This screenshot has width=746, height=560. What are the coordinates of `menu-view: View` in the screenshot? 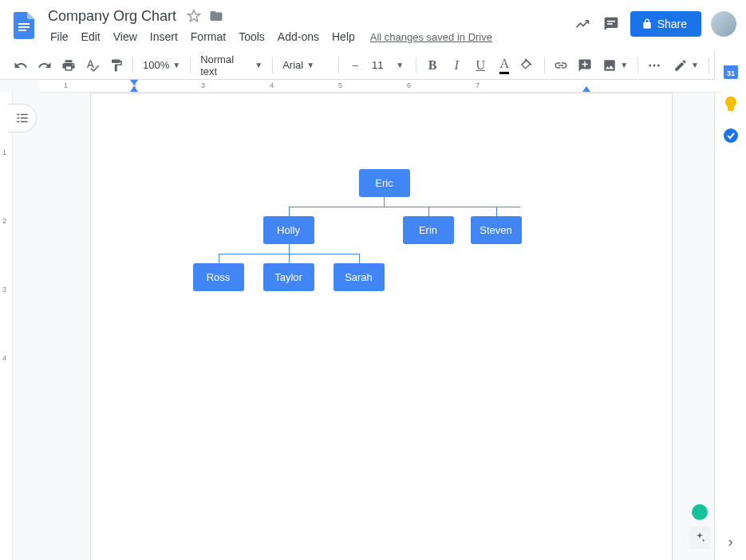 It's located at (125, 37).